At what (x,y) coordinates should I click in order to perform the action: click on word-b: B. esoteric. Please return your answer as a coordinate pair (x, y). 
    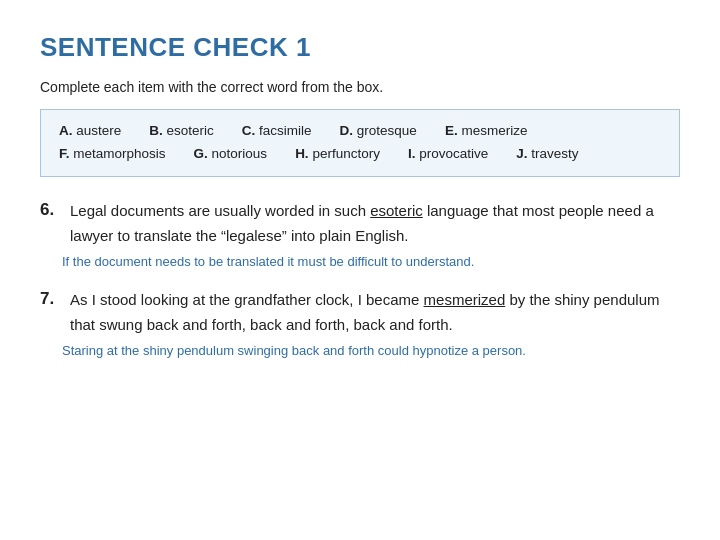
    Looking at the image, I should click on (182, 132).